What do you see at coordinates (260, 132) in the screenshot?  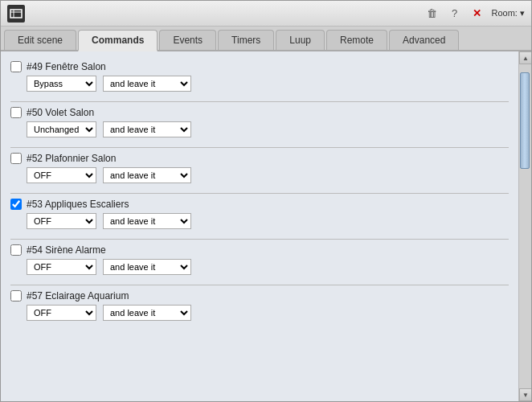 I see `device-controls-device-50: BypassOFFONUnchangedand leave itand turn…` at bounding box center [260, 132].